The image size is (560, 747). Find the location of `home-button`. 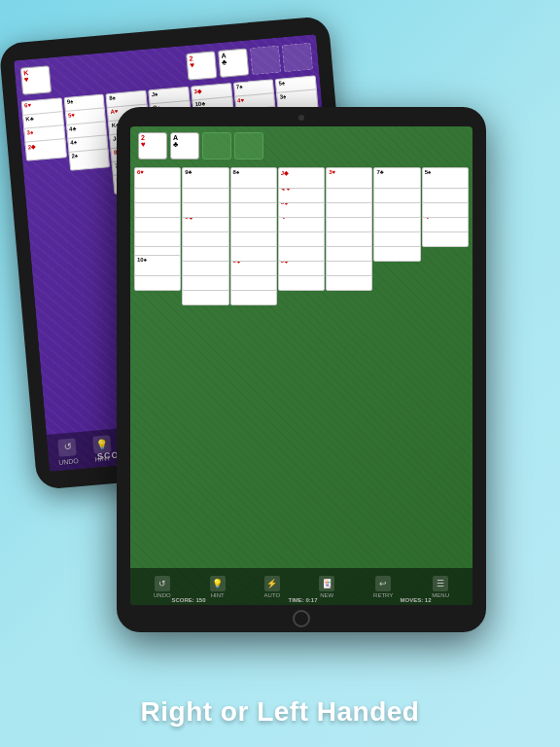

home-button is located at coordinates (301, 619).